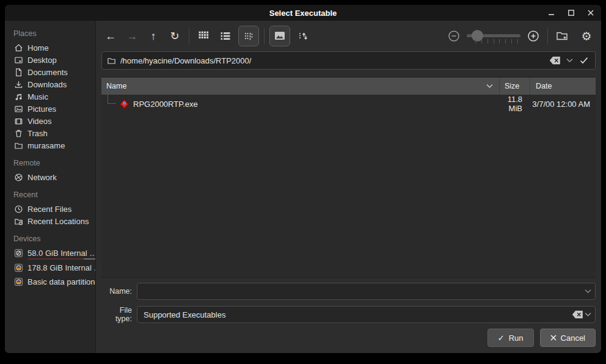 The image size is (606, 364). Describe the element at coordinates (38, 48) in the screenshot. I see `sidebar-item-label: Home` at that location.